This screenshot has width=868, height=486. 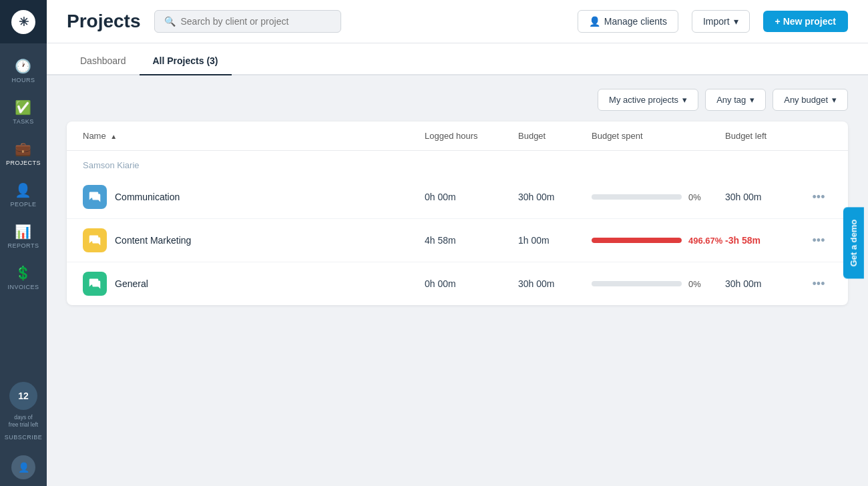 What do you see at coordinates (457, 198) in the screenshot?
I see `table-row: Communication 0h 00m 30h 00m 0% 30h 00m …` at bounding box center [457, 198].